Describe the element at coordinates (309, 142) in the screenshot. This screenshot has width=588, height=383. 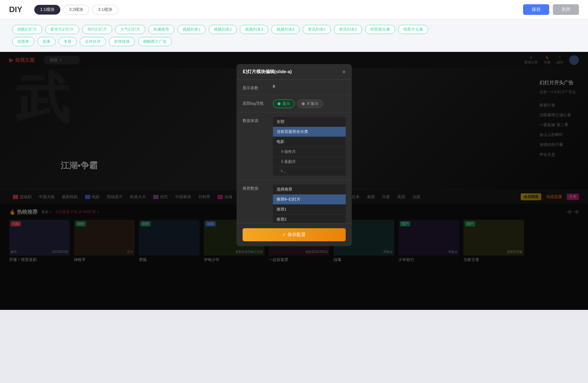
I see `data-source-item: 电影` at that location.